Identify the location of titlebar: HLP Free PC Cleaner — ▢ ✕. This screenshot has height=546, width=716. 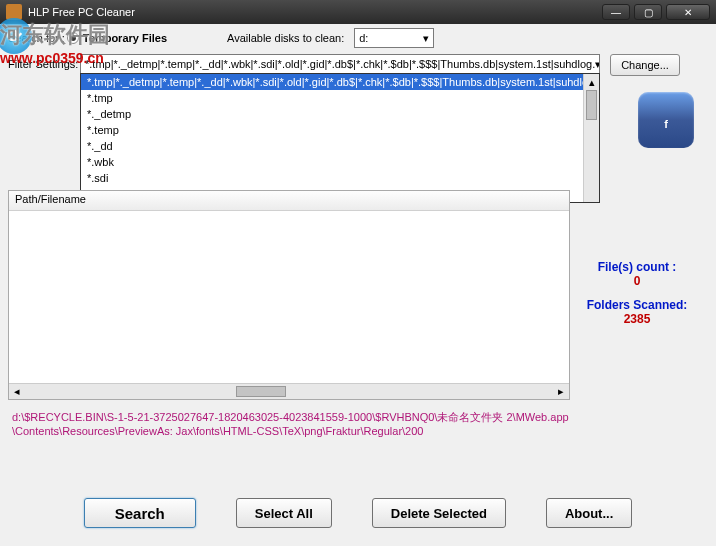
(358, 12).